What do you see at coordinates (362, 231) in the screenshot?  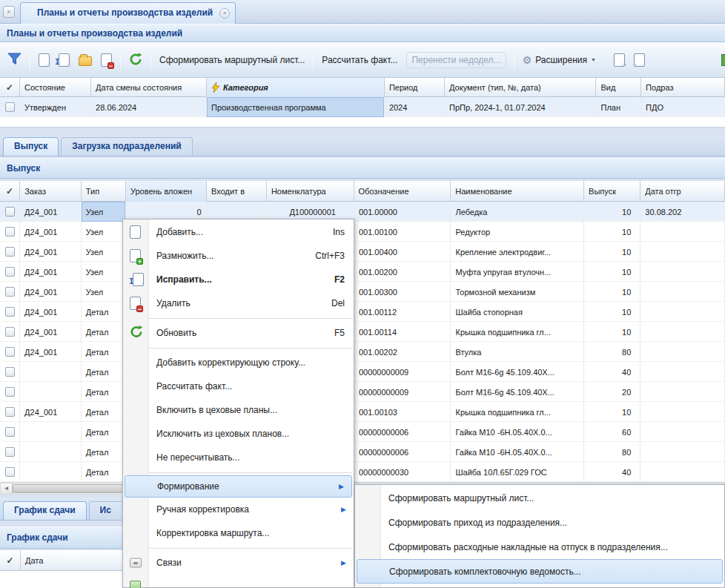 I see `table-row: Д24_001 Узел 001.00100 Редуктор 10` at bounding box center [362, 231].